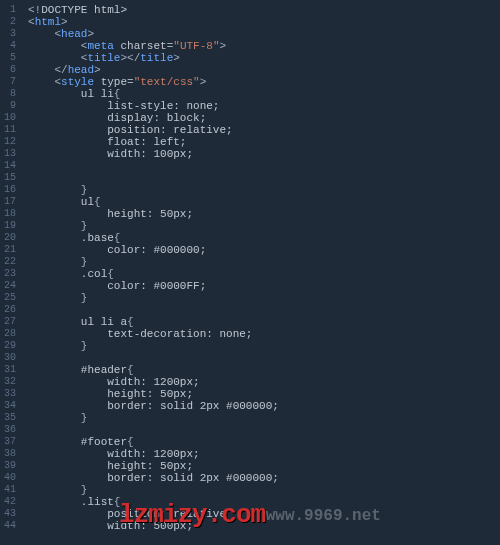  What do you see at coordinates (264, 118) in the screenshot?
I see `code-line: display: block;` at bounding box center [264, 118].